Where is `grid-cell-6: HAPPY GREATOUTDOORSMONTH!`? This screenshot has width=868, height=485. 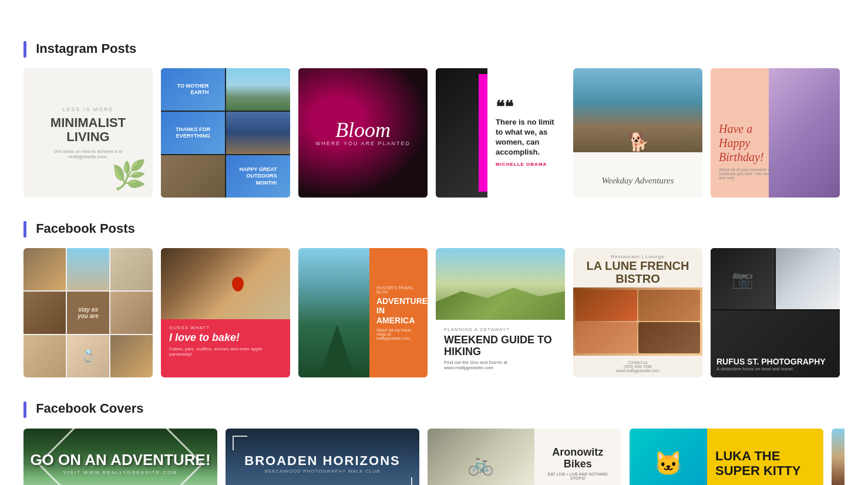 grid-cell-6: HAPPY GREATOUTDOORSMONTH! is located at coordinates (258, 176).